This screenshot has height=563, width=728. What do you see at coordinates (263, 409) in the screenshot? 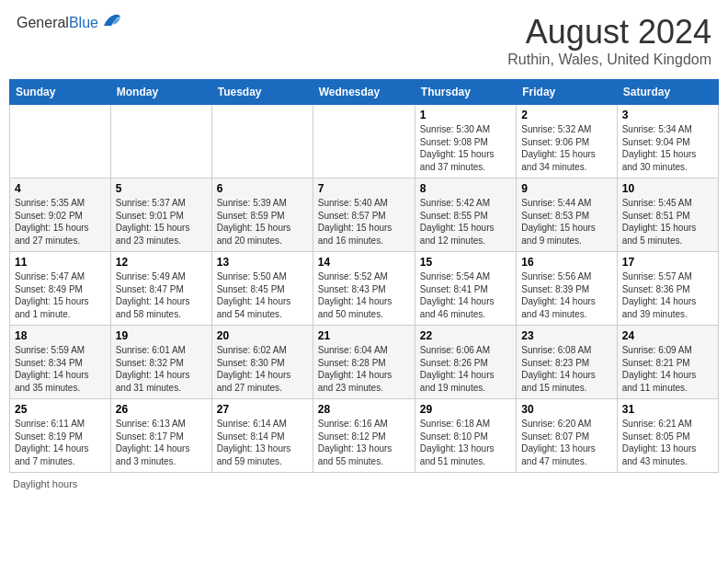
I see `day-number: 27` at bounding box center [263, 409].